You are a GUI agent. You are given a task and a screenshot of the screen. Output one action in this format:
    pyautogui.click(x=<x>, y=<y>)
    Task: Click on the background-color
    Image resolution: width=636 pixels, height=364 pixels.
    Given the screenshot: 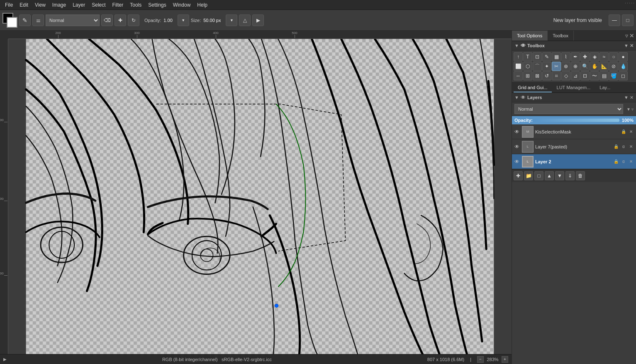 What is the action you would take?
    pyautogui.click(x=12, y=22)
    